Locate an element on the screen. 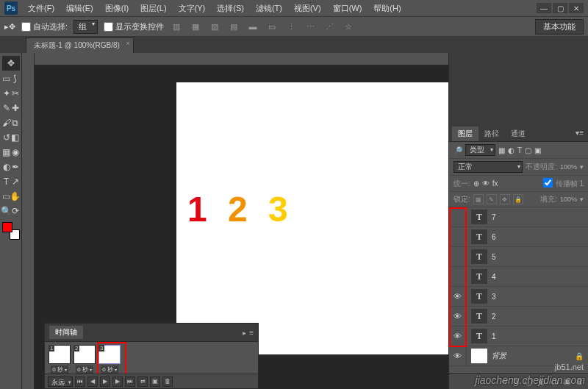 The image size is (588, 389). crop-tool: ✂ is located at coordinates (15, 93).